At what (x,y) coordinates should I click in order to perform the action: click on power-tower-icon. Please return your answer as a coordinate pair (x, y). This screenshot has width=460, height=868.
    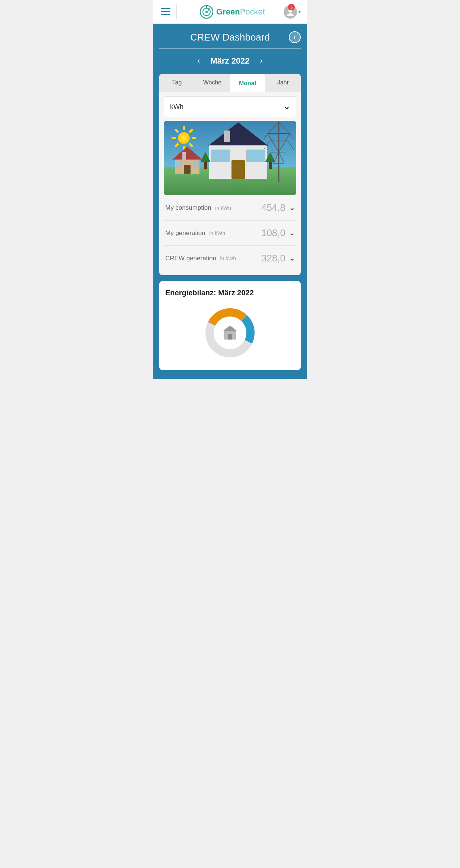
    Looking at the image, I should click on (279, 152).